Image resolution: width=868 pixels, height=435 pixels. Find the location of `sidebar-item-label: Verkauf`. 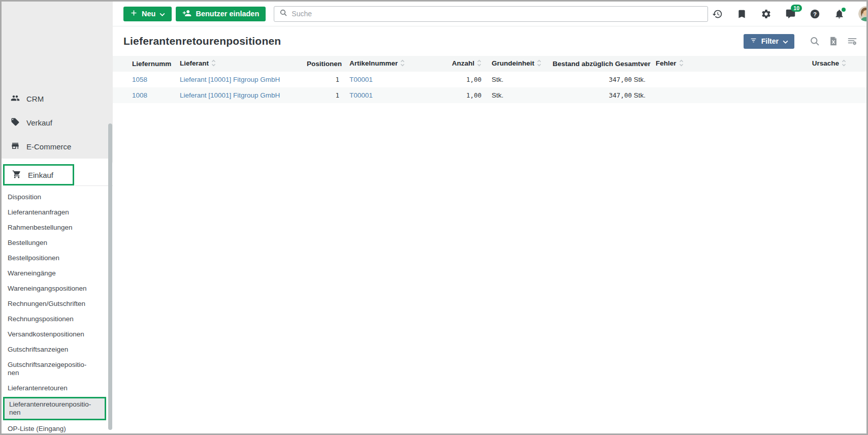

sidebar-item-label: Verkauf is located at coordinates (40, 123).